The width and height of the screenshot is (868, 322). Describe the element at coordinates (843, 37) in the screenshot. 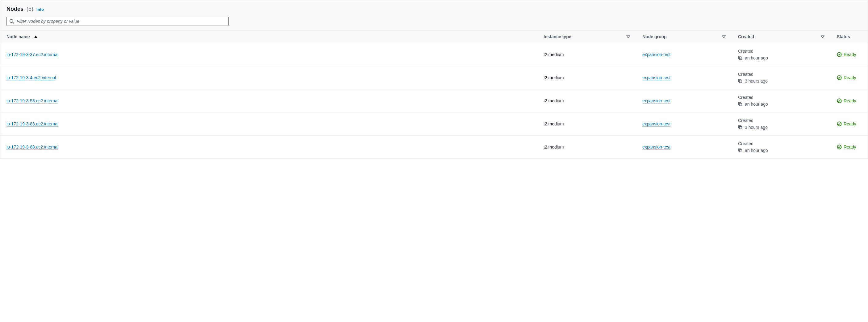

I see `col-label: Status` at that location.